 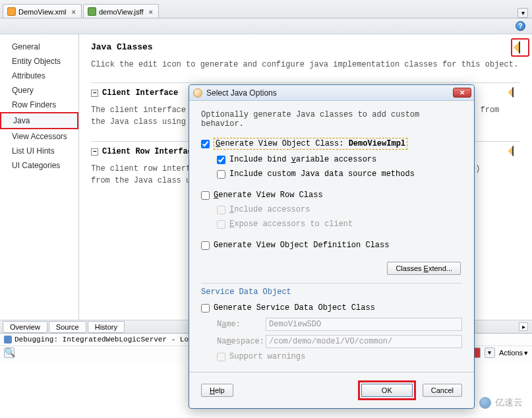 What do you see at coordinates (222, 160) in the screenshot?
I see `include-bind-checkbox` at bounding box center [222, 160].